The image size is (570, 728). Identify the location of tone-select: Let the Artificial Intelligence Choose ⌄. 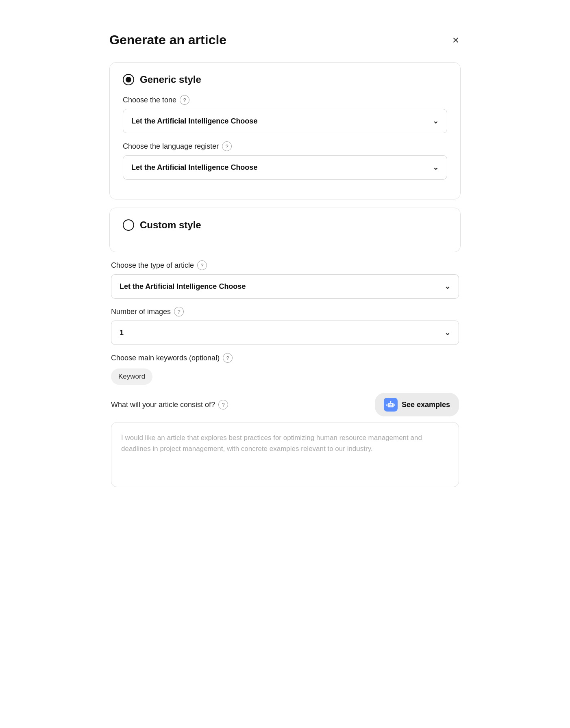
(285, 121).